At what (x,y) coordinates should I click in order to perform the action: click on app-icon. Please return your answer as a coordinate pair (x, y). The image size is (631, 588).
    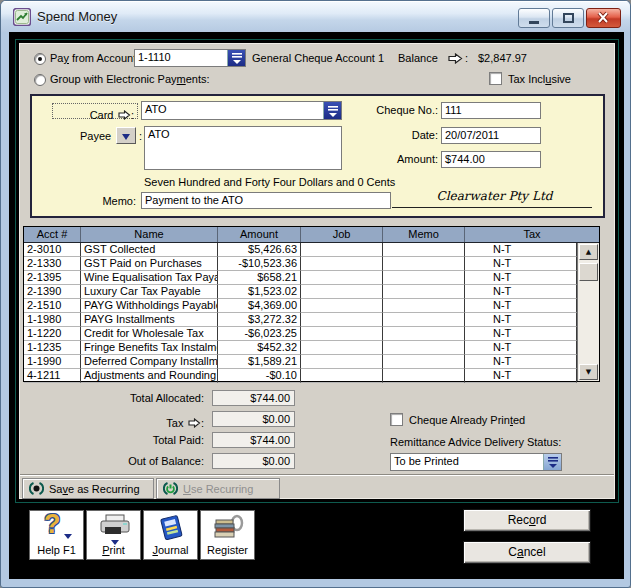
    Looking at the image, I should click on (22, 17).